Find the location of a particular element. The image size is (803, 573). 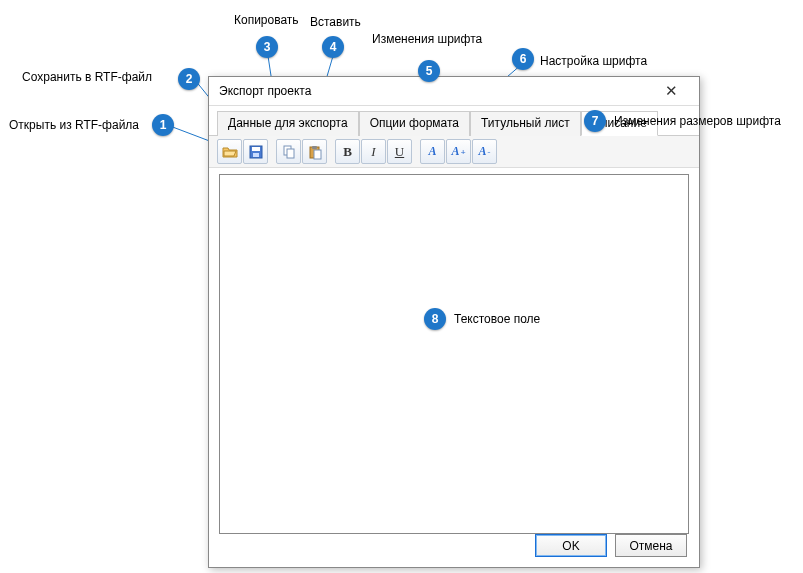

underline-icon: U is located at coordinates (400, 152).